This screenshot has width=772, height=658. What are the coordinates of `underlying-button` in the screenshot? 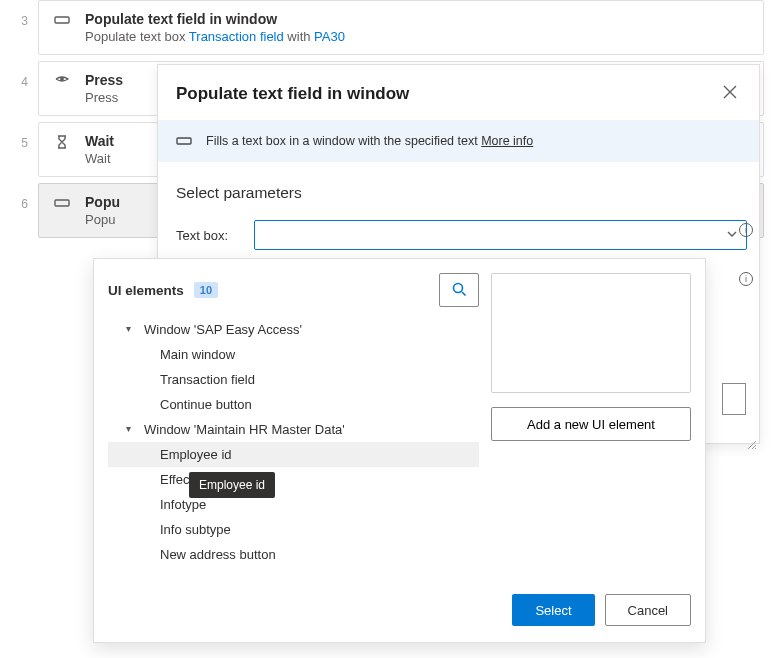 It's located at (734, 399).